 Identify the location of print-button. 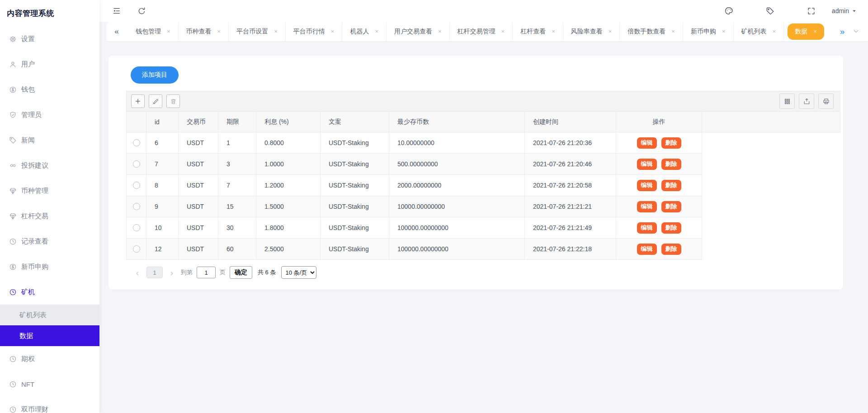
(826, 101).